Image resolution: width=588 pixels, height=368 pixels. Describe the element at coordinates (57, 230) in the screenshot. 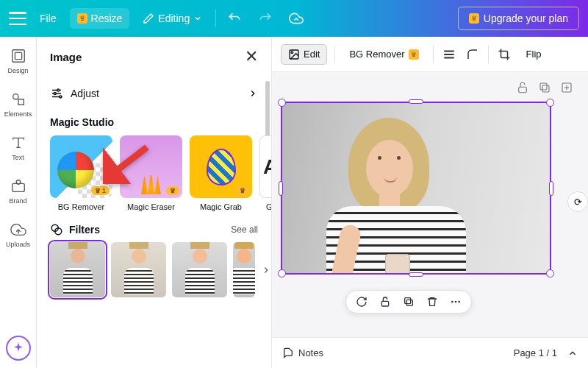

I see `filters-icon` at that location.